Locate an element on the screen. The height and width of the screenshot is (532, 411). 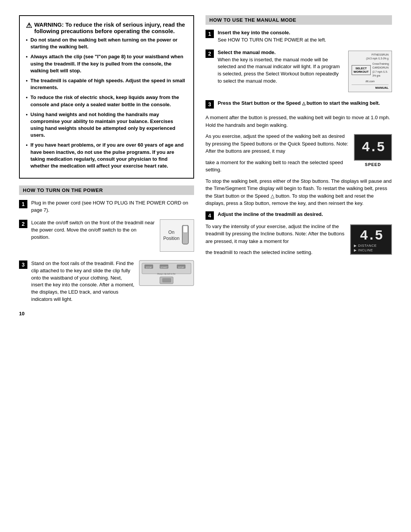
step3-para1: A moment after the button is pressed, th… is located at coordinates (299, 121).